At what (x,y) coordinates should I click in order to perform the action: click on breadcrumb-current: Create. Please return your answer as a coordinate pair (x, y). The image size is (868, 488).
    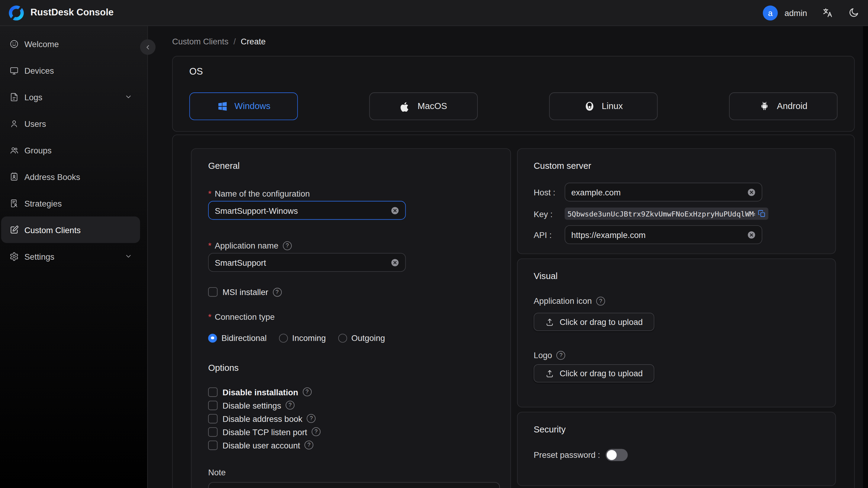
    Looking at the image, I should click on (253, 41).